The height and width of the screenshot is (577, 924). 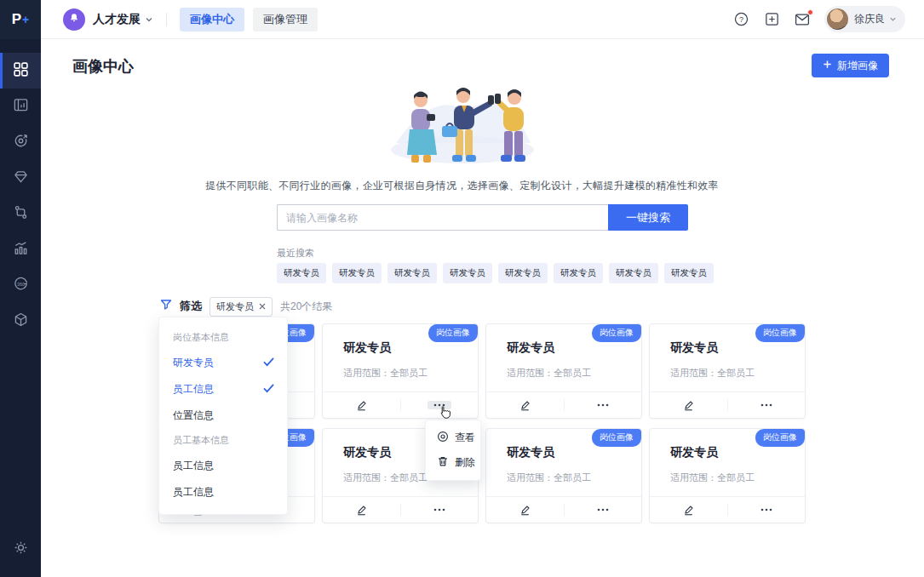 I want to click on sidebar-item-settings, so click(x=20, y=549).